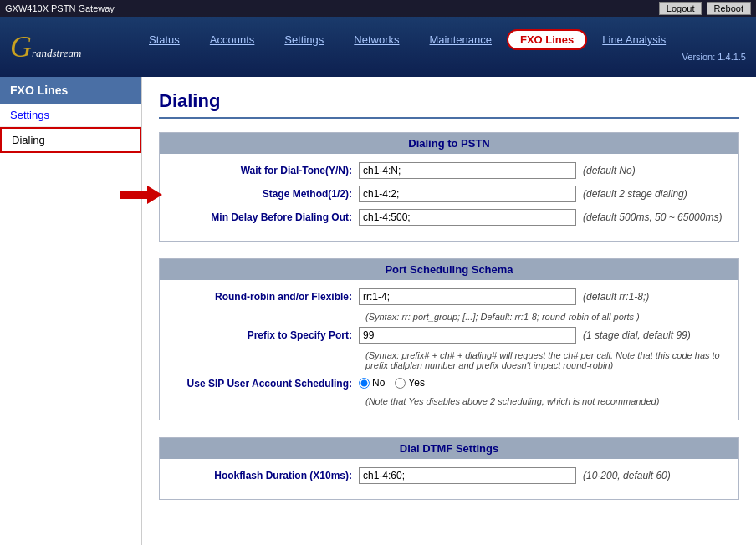 The height and width of the screenshot is (550, 756). What do you see at coordinates (449, 144) in the screenshot?
I see `section-header-dialing-to-pstn: Dialing to PSTN` at bounding box center [449, 144].